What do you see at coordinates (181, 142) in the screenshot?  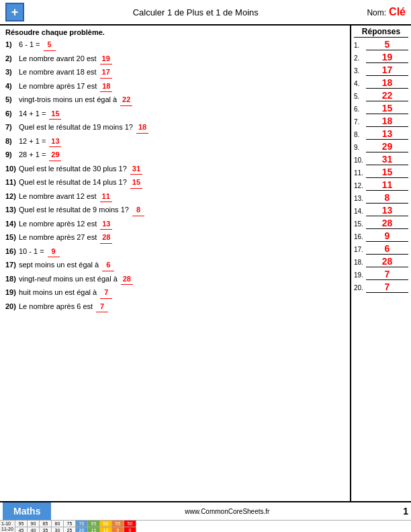 I see `problem-text: 12 + 1 = 13` at bounding box center [181, 142].